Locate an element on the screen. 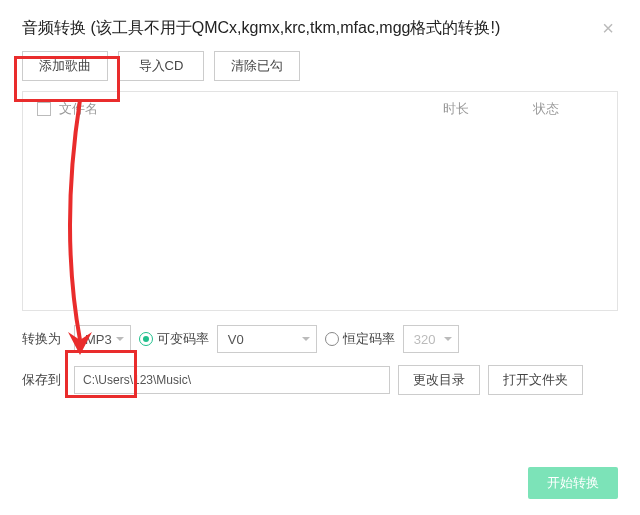  list-header: 文件名 时长 状态 is located at coordinates (320, 109).